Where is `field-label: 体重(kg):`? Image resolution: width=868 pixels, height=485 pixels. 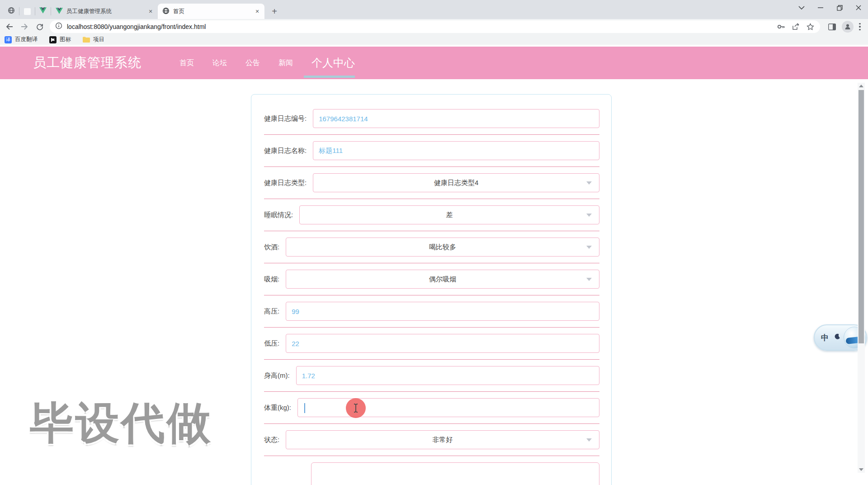 field-label: 体重(kg): is located at coordinates (278, 408).